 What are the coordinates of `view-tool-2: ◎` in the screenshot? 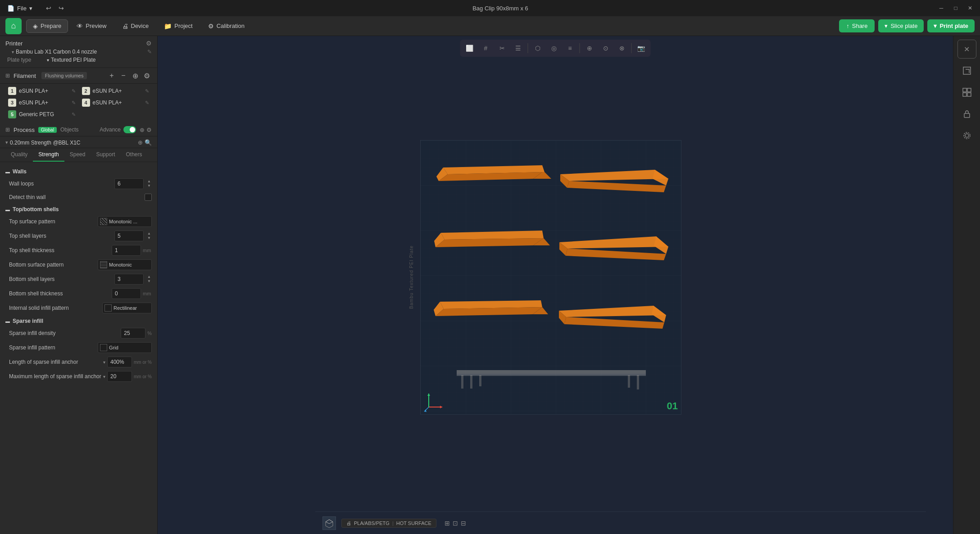 It's located at (554, 48).